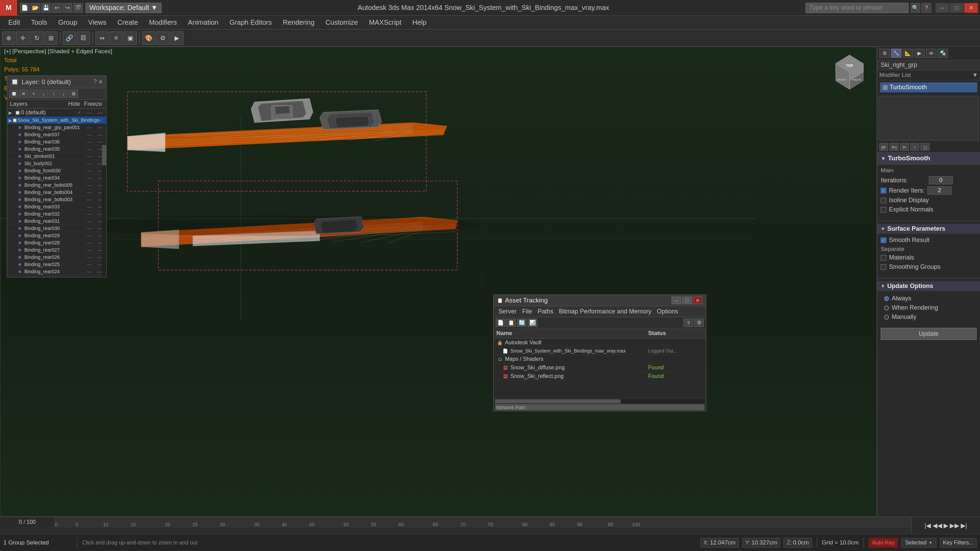  I want to click on group-btn: ▣, so click(130, 38).